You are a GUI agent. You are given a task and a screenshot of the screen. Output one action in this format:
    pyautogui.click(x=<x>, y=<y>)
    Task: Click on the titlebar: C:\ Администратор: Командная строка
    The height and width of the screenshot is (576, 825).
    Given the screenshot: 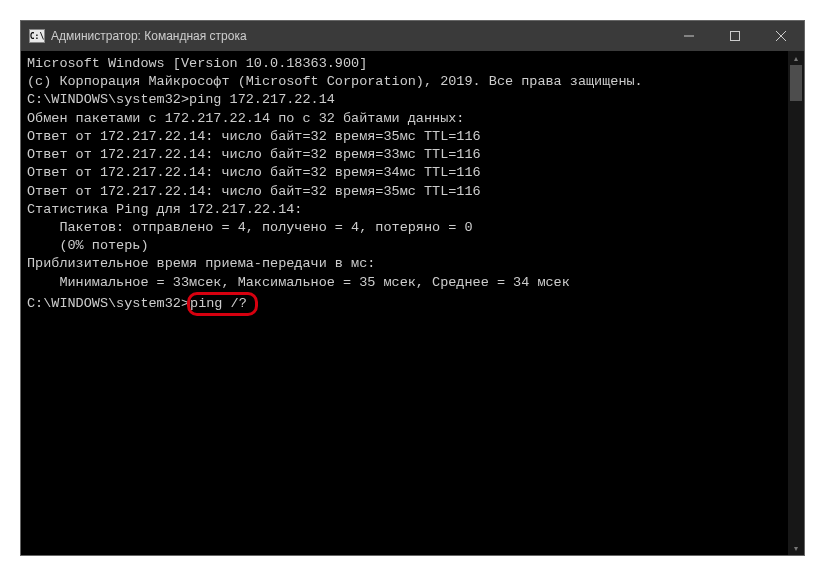 What is the action you would take?
    pyautogui.click(x=412, y=36)
    